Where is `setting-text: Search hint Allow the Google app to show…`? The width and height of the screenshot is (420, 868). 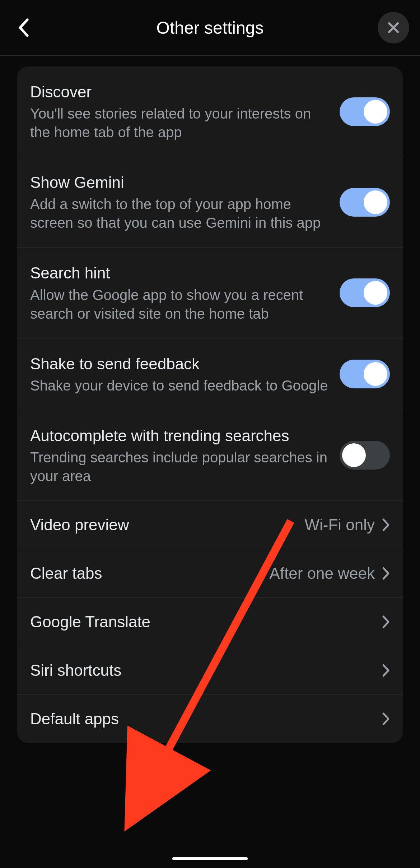 setting-text: Search hint Allow the Google app to show… is located at coordinates (185, 292).